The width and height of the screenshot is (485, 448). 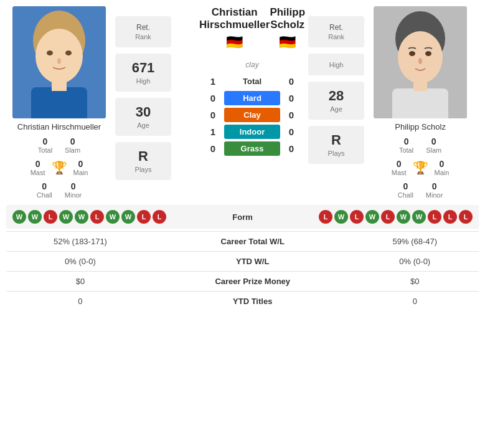 I want to click on form-section: WWLWWLWWLL Form LWLWLWWLLL, so click(x=243, y=217).